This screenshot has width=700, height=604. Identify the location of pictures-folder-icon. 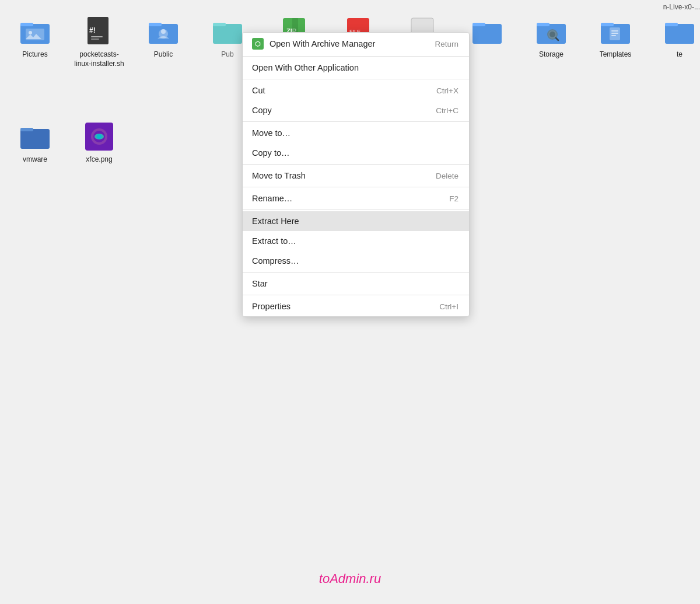
(35, 32).